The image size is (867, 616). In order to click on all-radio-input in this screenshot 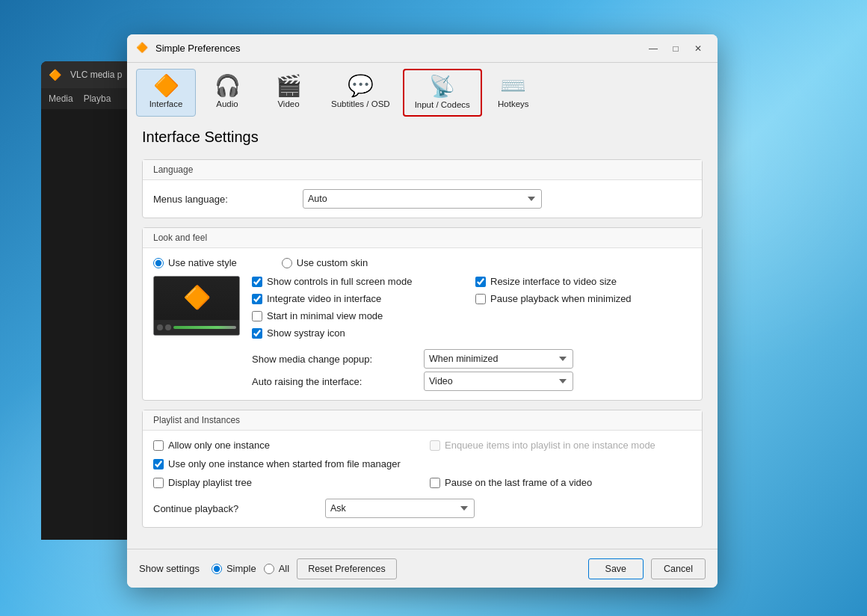, I will do `click(269, 569)`.